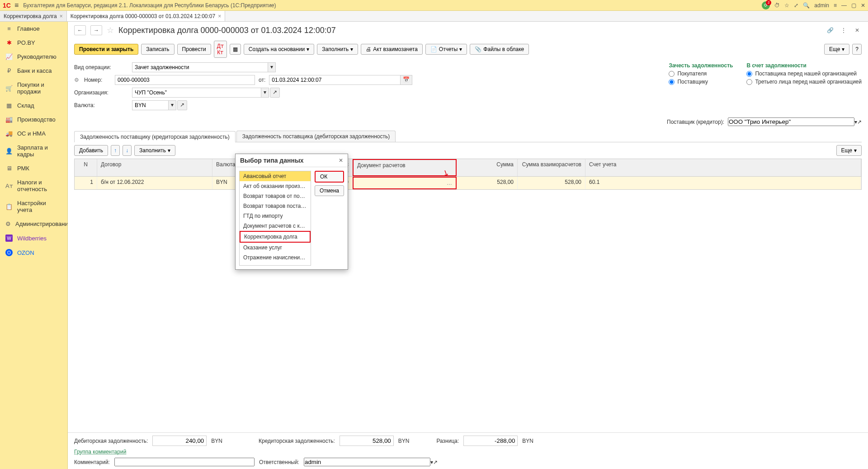  I want to click on calendar-icon: 📅, so click(406, 80).